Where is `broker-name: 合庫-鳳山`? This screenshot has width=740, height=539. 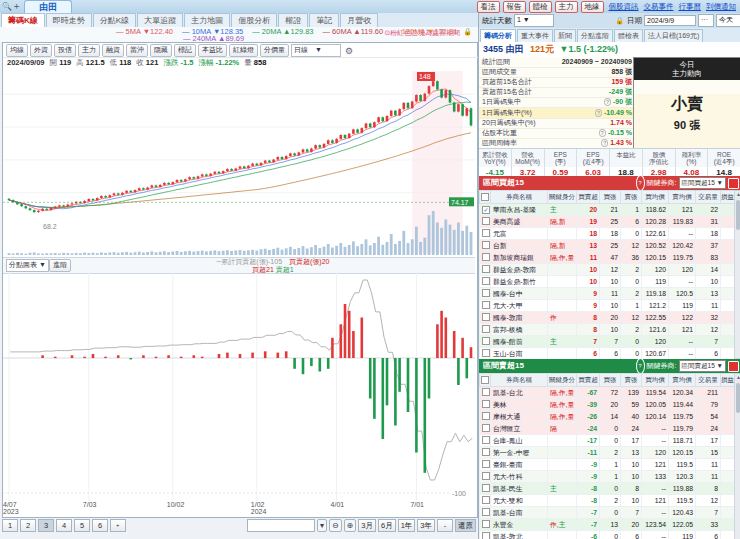
broker-name: 合庫-鳳山 is located at coordinates (520, 441).